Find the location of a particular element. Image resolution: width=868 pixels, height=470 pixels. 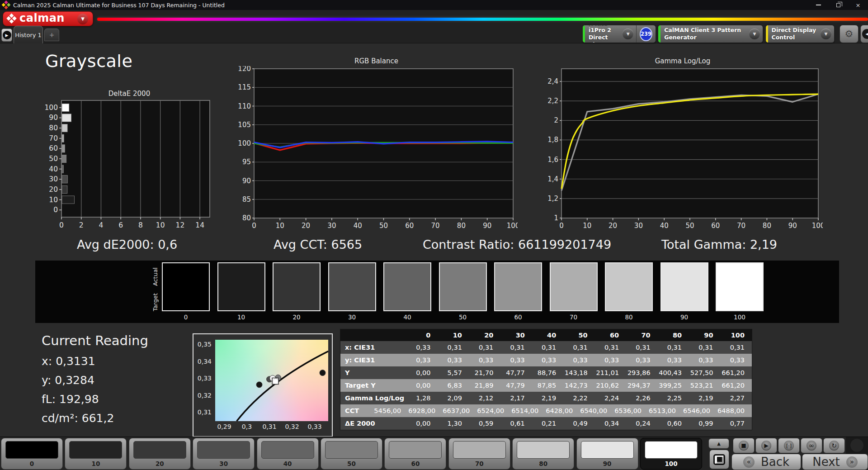

settings-button: ⚙ is located at coordinates (849, 34).